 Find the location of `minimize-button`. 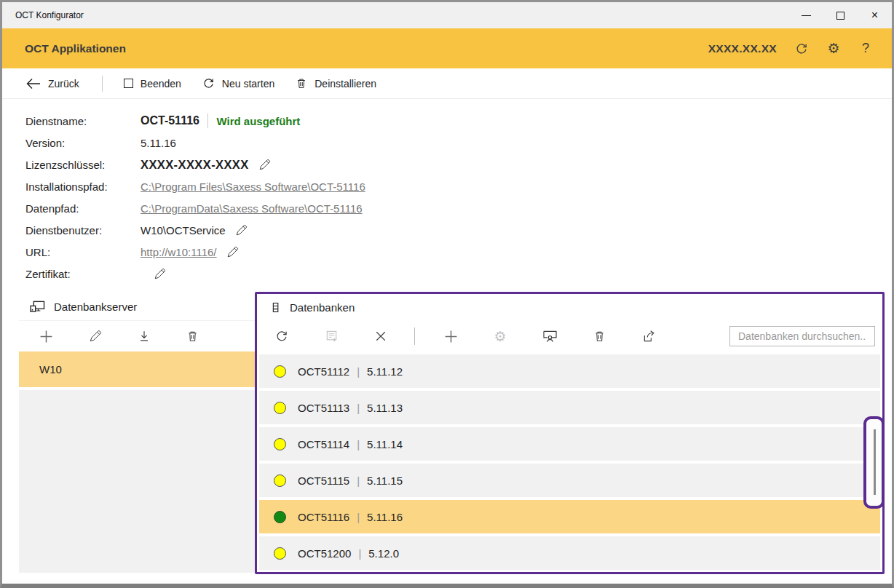

minimize-button is located at coordinates (807, 15).